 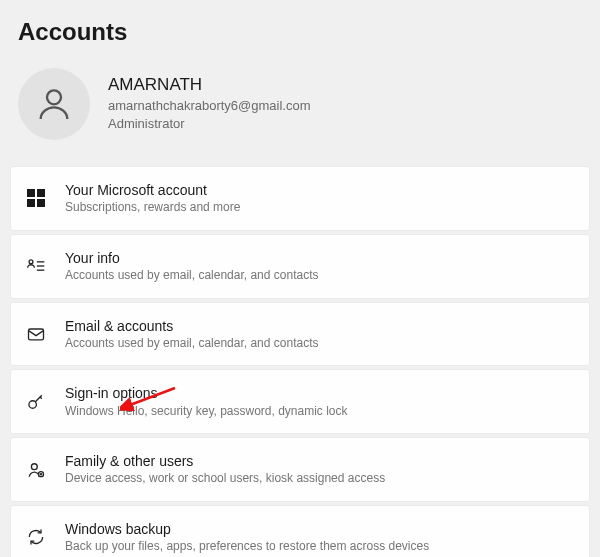 What do you see at coordinates (210, 104) in the screenshot?
I see `profile-text: AMARNATH amarnathchakraborty6@gmail.com …` at bounding box center [210, 104].